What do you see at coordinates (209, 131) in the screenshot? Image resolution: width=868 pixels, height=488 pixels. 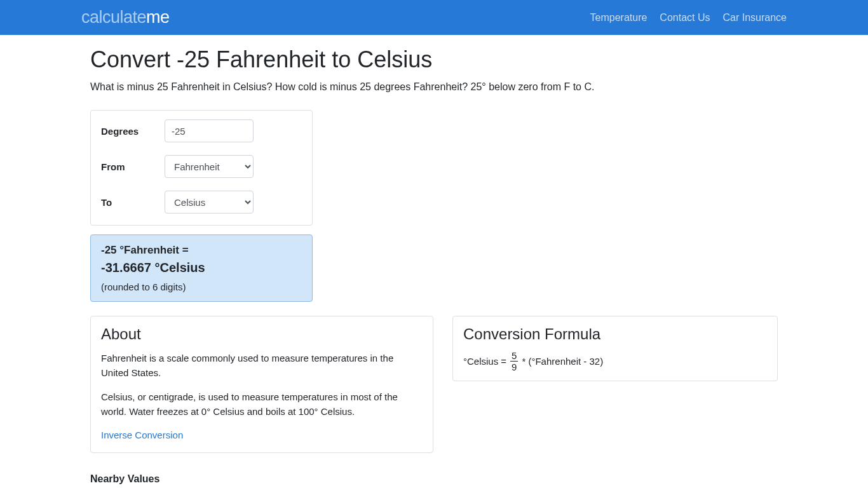 I see `degrees-input` at bounding box center [209, 131].